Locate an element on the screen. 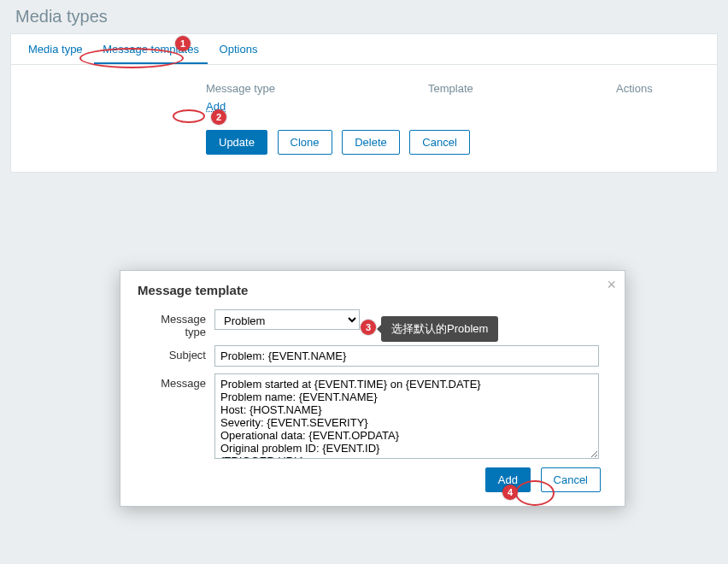 This screenshot has width=728, height=564. delete-button: Delete is located at coordinates (371, 142).